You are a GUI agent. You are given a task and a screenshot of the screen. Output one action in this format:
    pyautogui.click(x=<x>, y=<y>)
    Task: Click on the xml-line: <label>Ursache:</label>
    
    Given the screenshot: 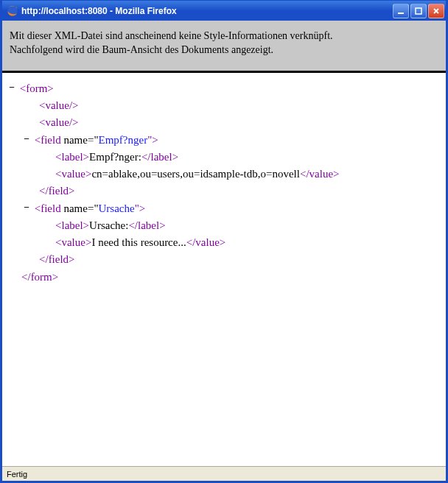 What is the action you would take?
    pyautogui.click(x=224, y=225)
    